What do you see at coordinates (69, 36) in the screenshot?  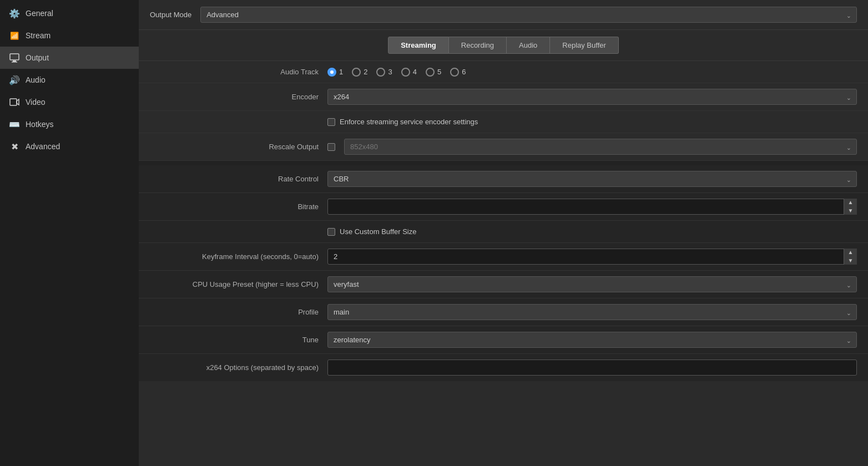 I see `sidebar-item-stream: 📶 Stream` at bounding box center [69, 36].